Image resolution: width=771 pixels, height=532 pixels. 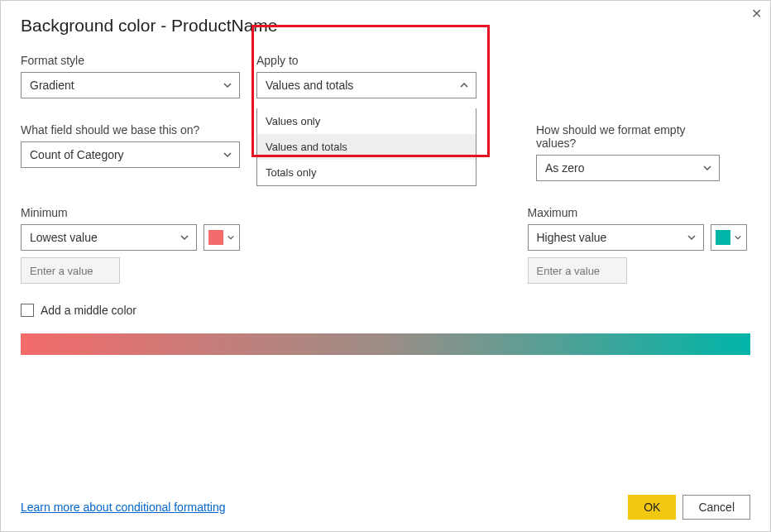 I want to click on apply-to-option-totals-only: Totals only, so click(x=366, y=172).